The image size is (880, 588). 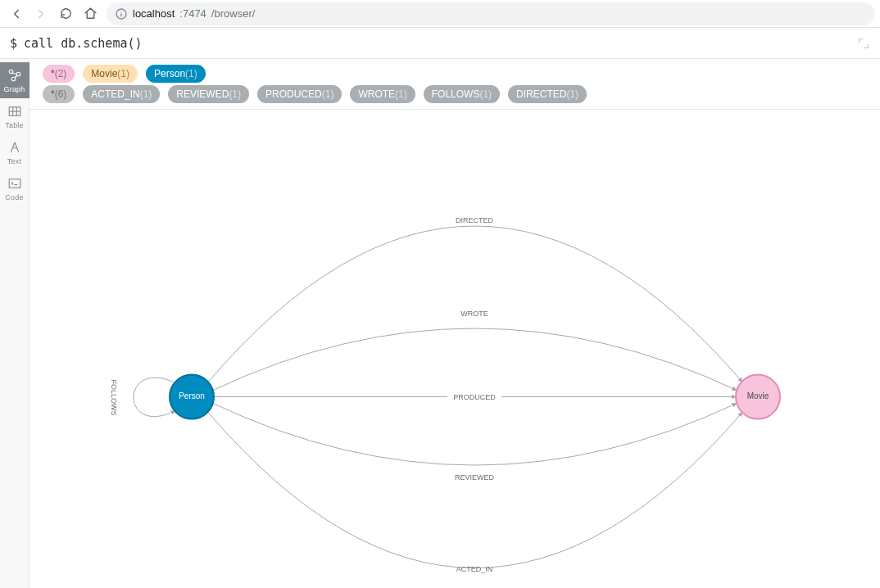 What do you see at coordinates (474, 397) in the screenshot?
I see `edge-label: PRODUCED` at bounding box center [474, 397].